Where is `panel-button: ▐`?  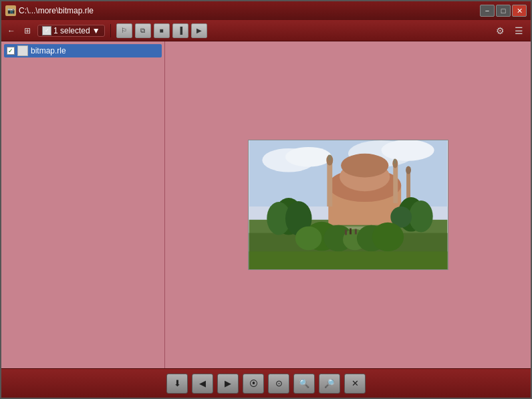 panel-button: ▐ is located at coordinates (180, 31).